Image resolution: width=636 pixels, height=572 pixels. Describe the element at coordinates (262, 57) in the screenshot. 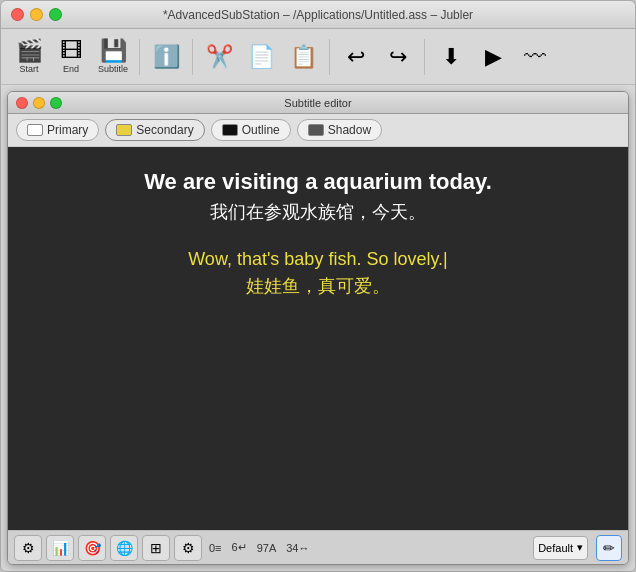

I see `copy-icon: 📄` at that location.